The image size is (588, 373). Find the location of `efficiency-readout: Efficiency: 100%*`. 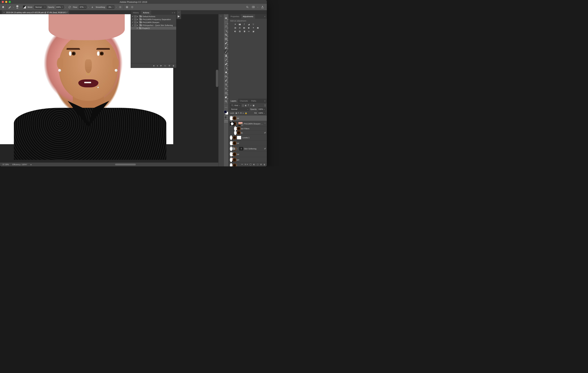

efficiency-readout: Efficiency: 100%* is located at coordinates (20, 165).